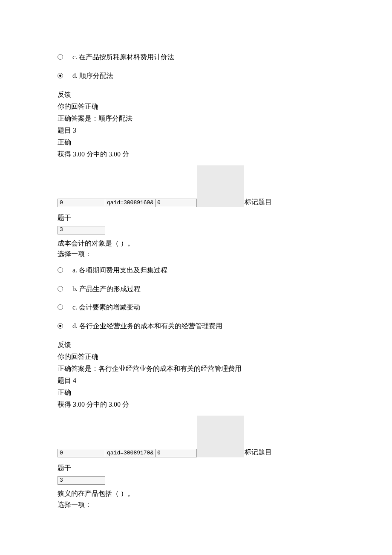 The height and width of the screenshot is (555, 392). What do you see at coordinates (75, 289) in the screenshot?
I see `option-letter: b.` at bounding box center [75, 289].